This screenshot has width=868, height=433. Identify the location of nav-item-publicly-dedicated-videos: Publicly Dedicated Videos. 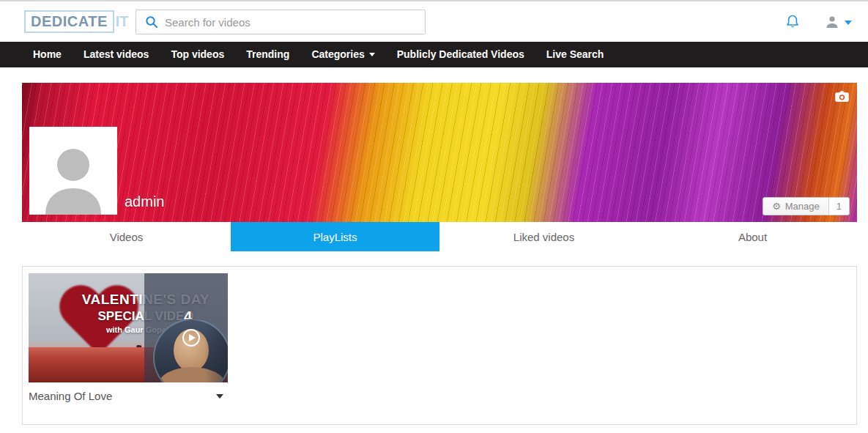
(461, 54).